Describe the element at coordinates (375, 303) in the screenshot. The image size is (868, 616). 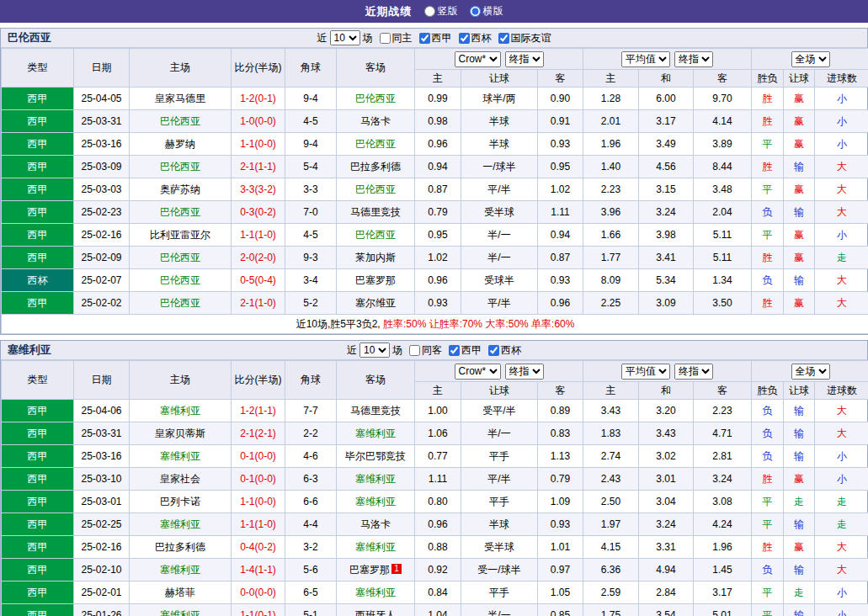
I see `away-team-name: 塞尔维亚` at that location.